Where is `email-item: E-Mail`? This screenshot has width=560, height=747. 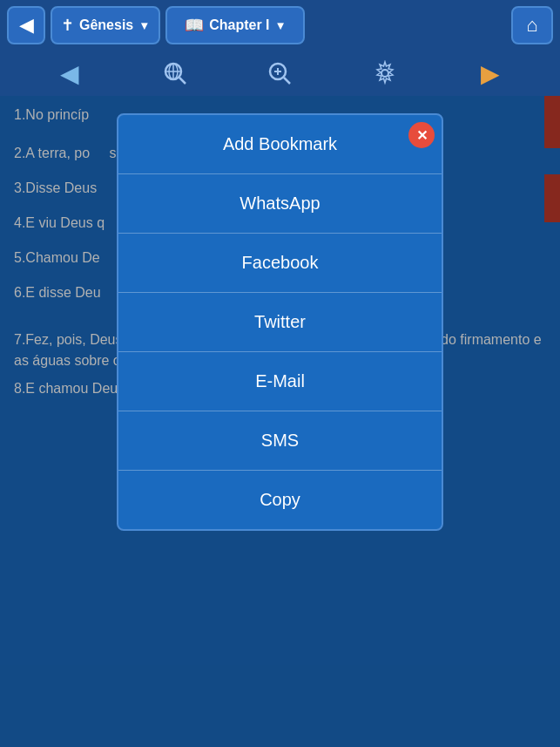
email-item: E-Mail is located at coordinates (280, 382).